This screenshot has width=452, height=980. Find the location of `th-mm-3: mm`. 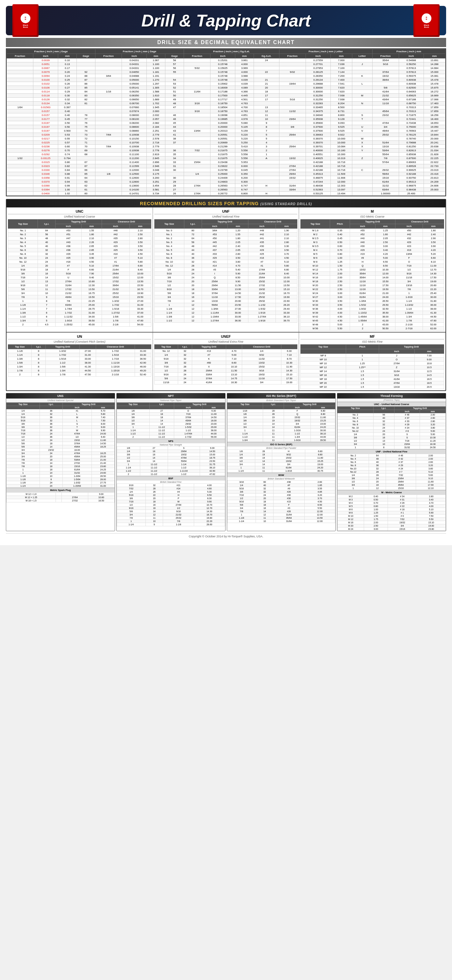

th-mm-3: mm is located at coordinates (244, 56).